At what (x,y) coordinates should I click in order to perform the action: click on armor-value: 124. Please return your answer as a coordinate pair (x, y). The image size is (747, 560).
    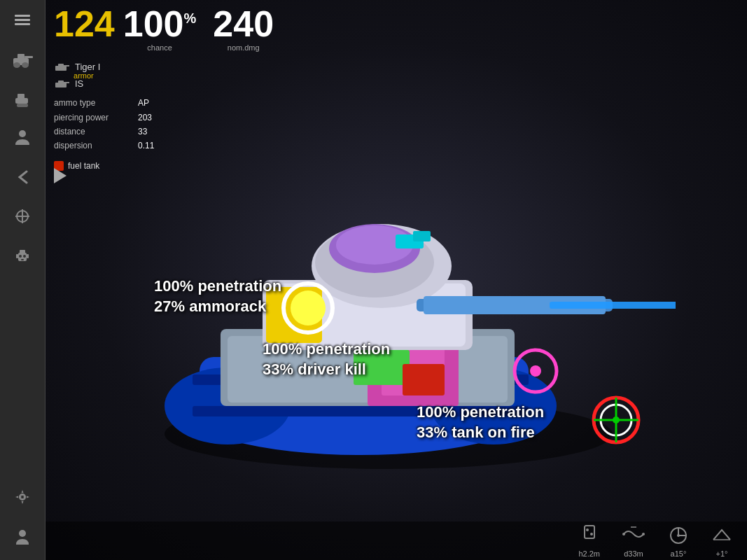
    Looking at the image, I should click on (84, 24).